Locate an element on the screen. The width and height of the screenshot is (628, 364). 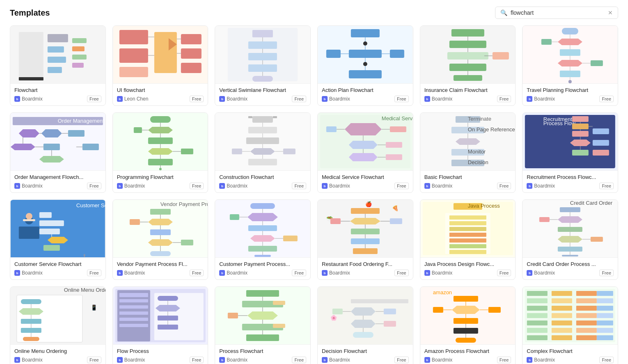
search-input is located at coordinates (557, 13).